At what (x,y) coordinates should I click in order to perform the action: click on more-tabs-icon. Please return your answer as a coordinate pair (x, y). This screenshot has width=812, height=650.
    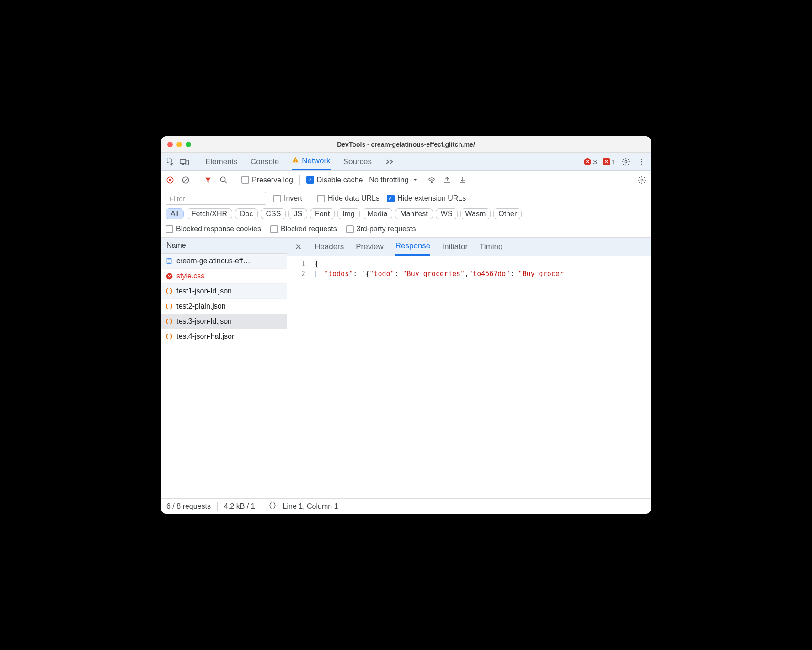
    Looking at the image, I should click on (390, 162).